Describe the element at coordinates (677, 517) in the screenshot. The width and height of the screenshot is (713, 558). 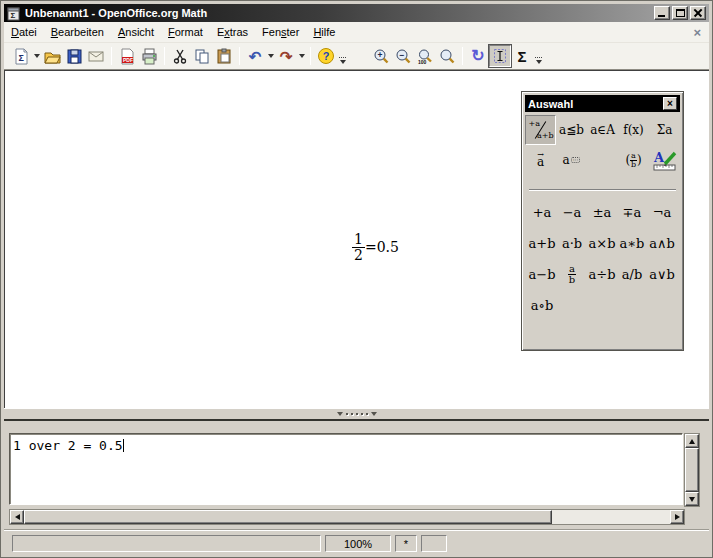
I see `scroll-right-button` at that location.